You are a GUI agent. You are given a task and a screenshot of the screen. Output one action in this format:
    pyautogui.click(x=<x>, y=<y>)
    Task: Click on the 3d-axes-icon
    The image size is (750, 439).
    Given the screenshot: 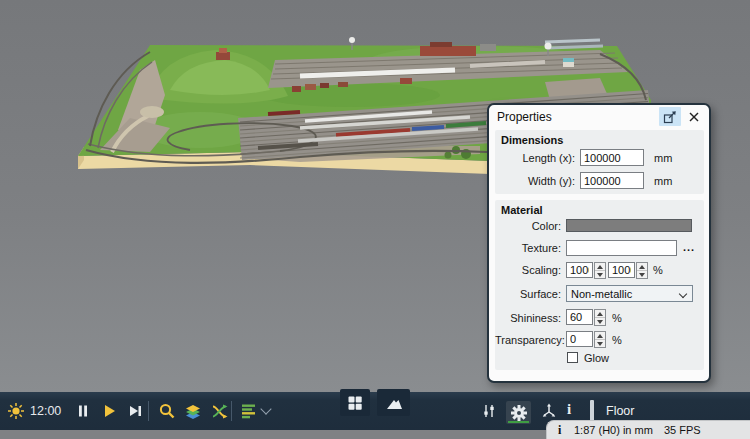 What is the action you would take?
    pyautogui.click(x=549, y=411)
    